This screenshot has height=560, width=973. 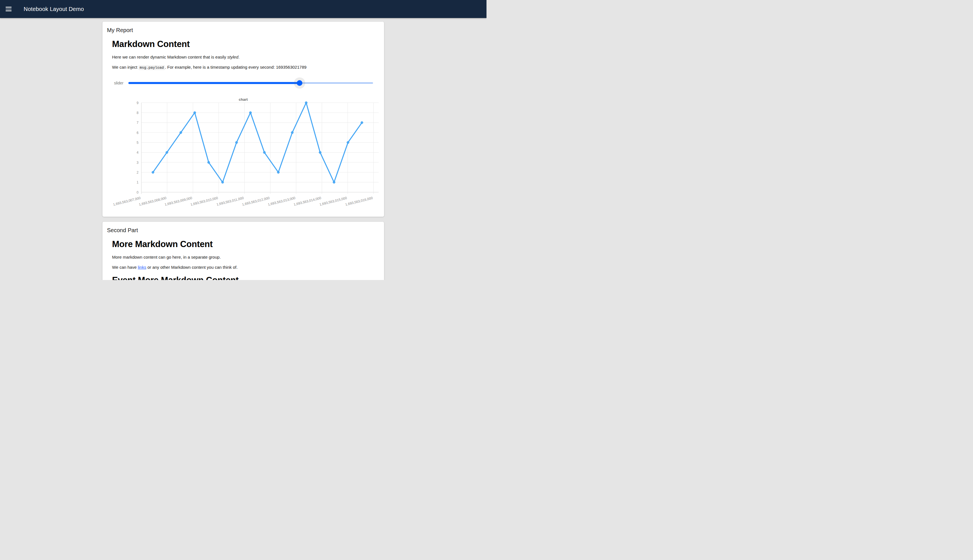 I want to click on slider-label: slider, so click(x=119, y=83).